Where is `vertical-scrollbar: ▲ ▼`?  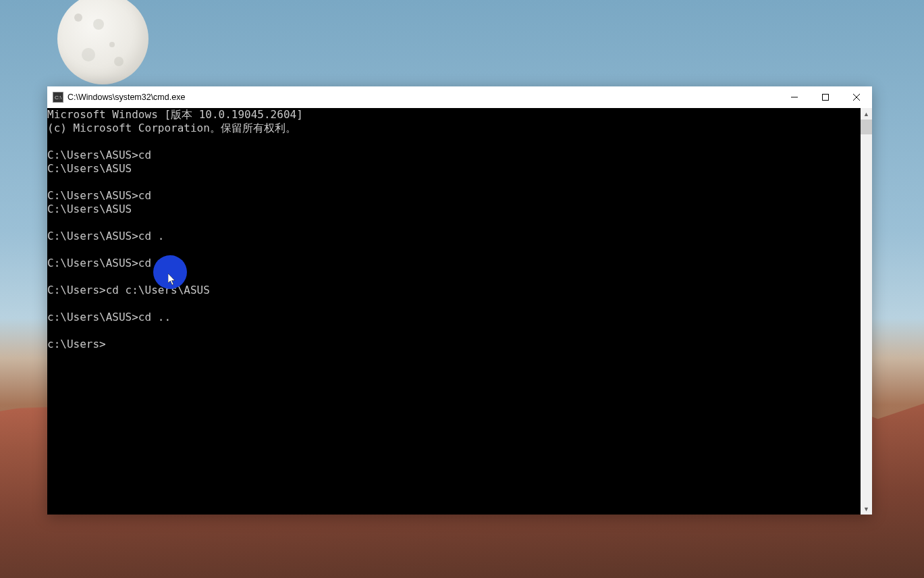
vertical-scrollbar: ▲ ▼ is located at coordinates (867, 311).